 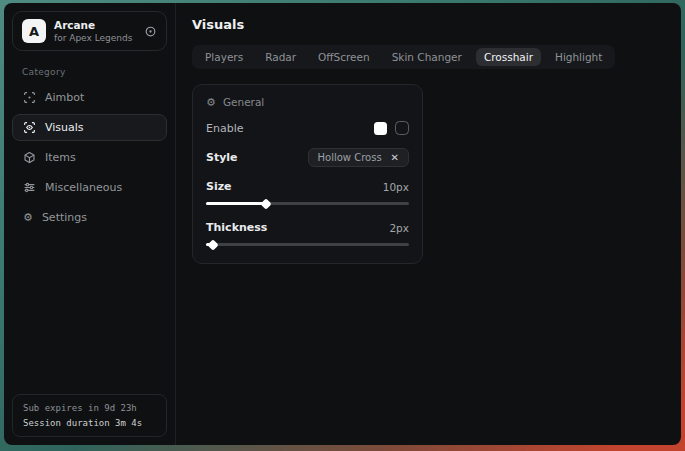 What do you see at coordinates (150, 32) in the screenshot?
I see `target-icon` at bounding box center [150, 32].